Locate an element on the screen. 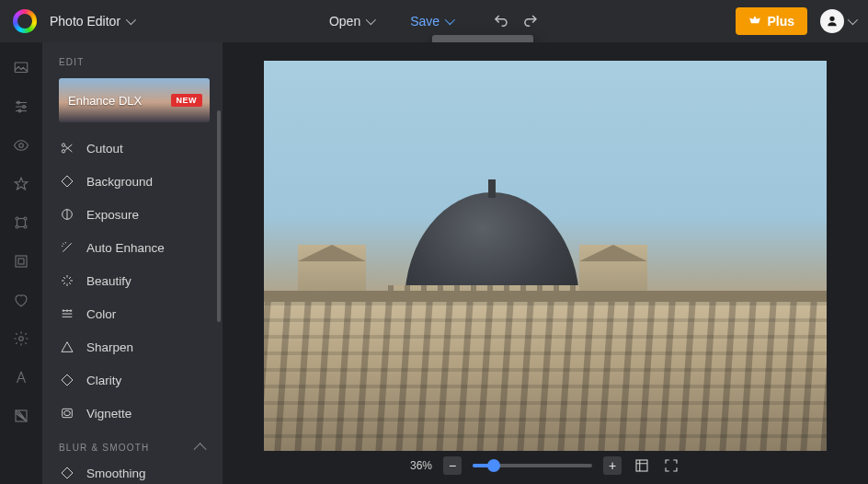 This screenshot has height=484, width=868. save-label: Save is located at coordinates (425, 21).